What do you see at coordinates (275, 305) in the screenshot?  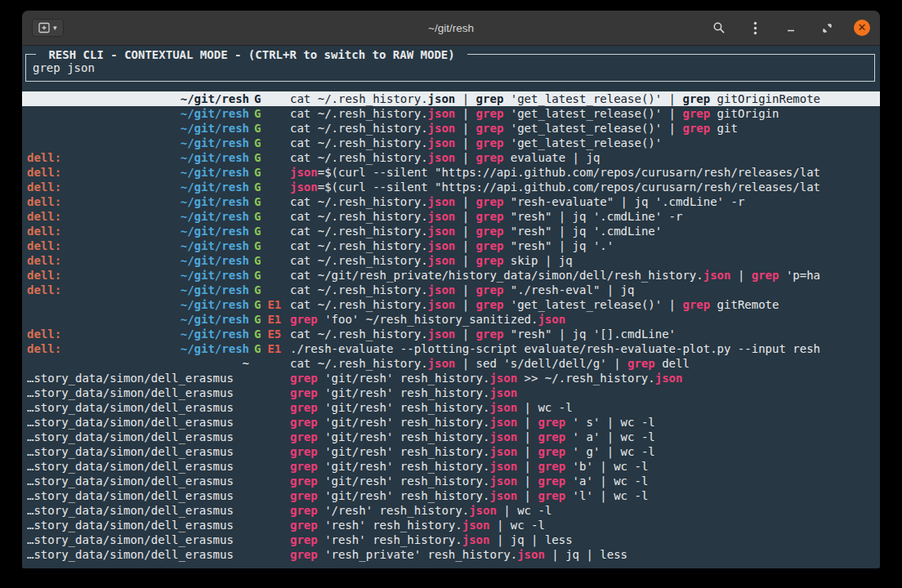 I see `flag-badge: E1` at bounding box center [275, 305].